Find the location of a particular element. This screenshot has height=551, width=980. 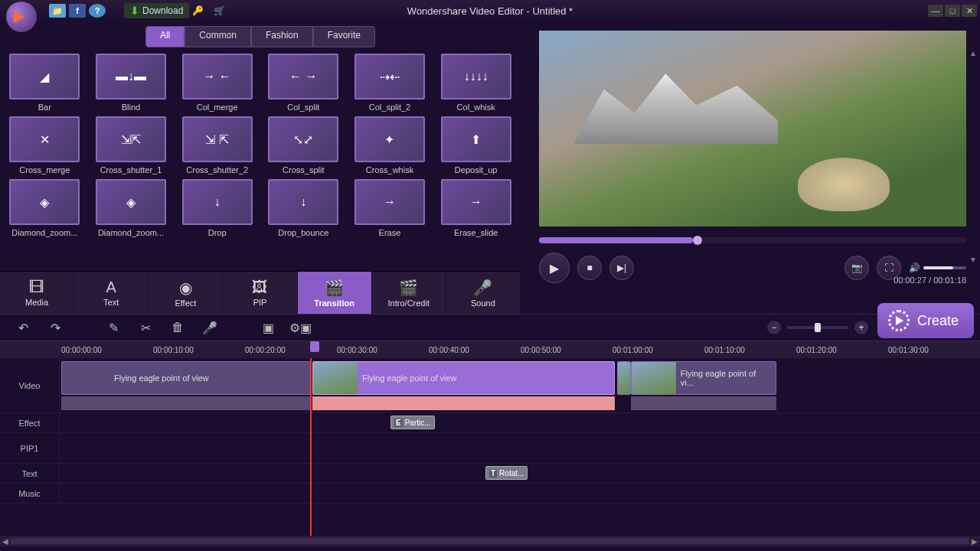

transition-label: Bar is located at coordinates (44, 107).